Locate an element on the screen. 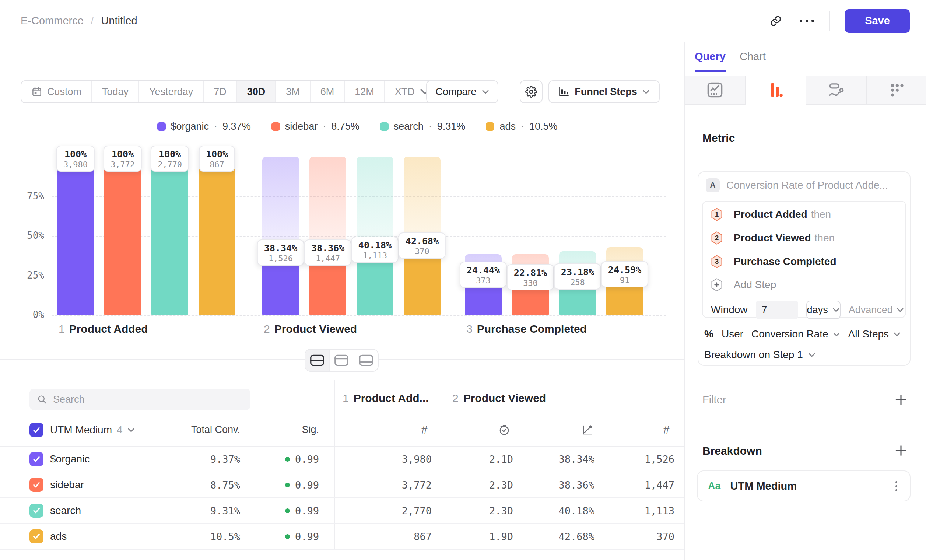 The height and width of the screenshot is (560, 926). breadcrumb: E-Commerce / Untitled is located at coordinates (79, 21).